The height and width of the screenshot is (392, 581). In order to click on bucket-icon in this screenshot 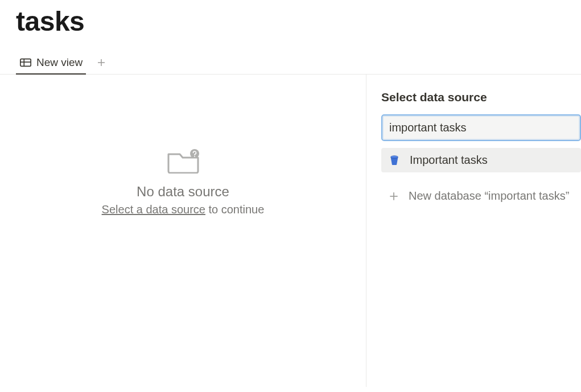, I will do `click(394, 160)`.